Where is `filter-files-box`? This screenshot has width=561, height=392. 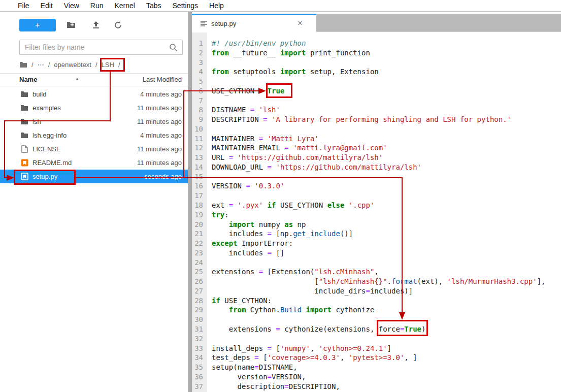
filter-files-box is located at coordinates (101, 47).